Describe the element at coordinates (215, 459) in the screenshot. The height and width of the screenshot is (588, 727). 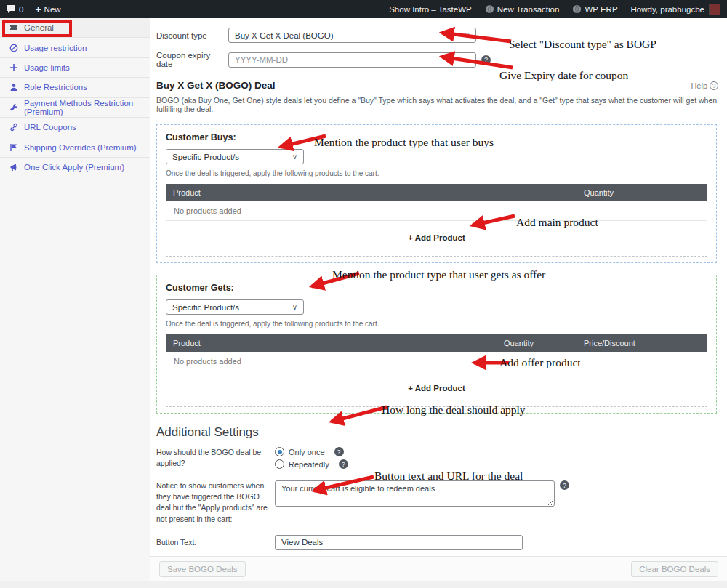
I see `apply-mode-label: How should the BOGO deal be applied?` at that location.